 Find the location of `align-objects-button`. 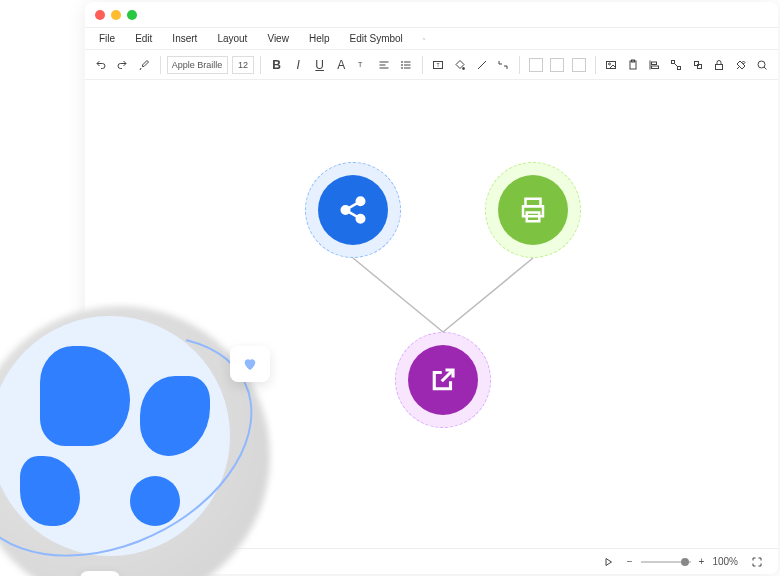

align-objects-button is located at coordinates (655, 65).